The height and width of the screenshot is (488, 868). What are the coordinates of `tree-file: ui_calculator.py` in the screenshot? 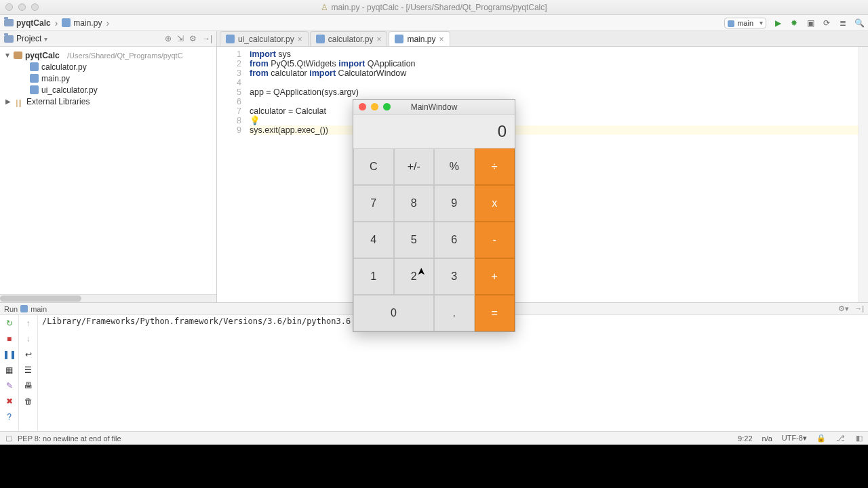 It's located at (108, 89).